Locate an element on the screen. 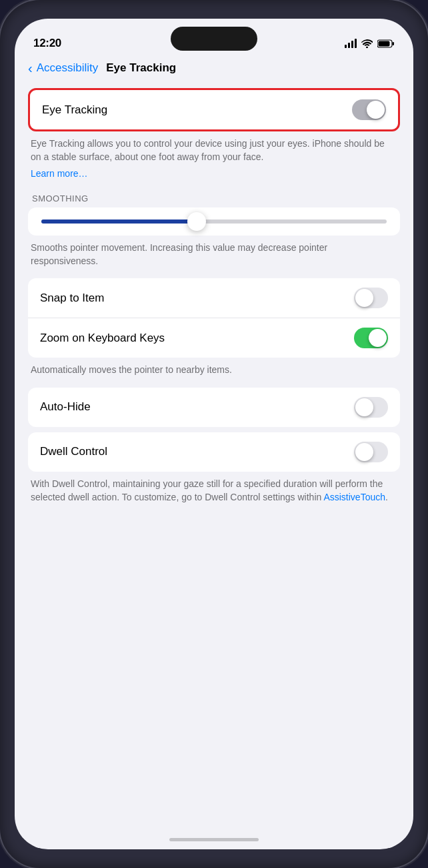 This screenshot has height=868, width=428. smoothing-slider-thumb is located at coordinates (197, 222).